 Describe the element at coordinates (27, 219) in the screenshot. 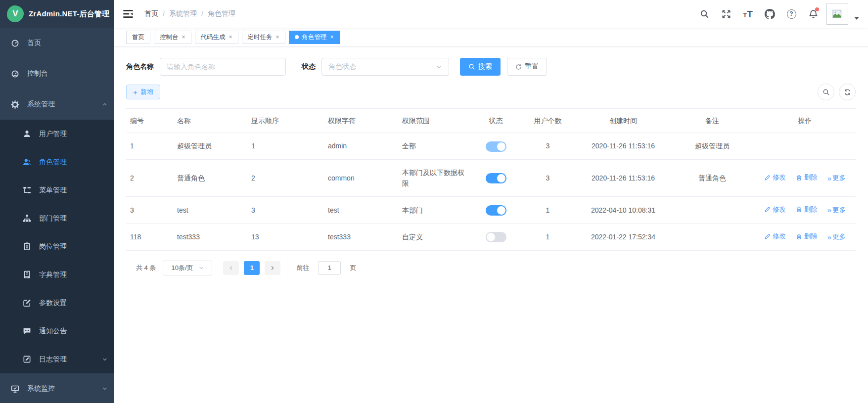

I see `sitemap-icon` at that location.